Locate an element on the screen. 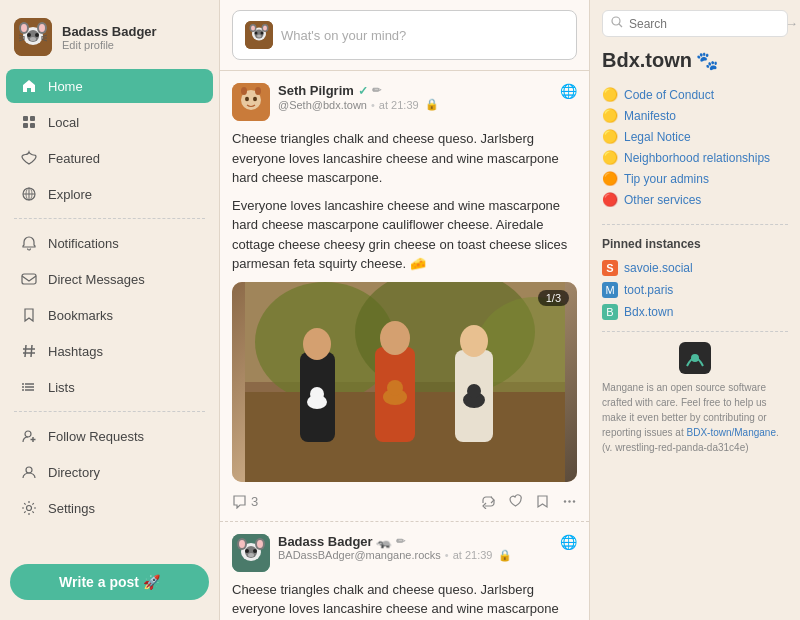 Image resolution: width=800 pixels, height=620 pixels. post-meta-1: Seth Pilgrim ✓ ✏ @Seth@bdx.town • at 21:… is located at coordinates (415, 97).